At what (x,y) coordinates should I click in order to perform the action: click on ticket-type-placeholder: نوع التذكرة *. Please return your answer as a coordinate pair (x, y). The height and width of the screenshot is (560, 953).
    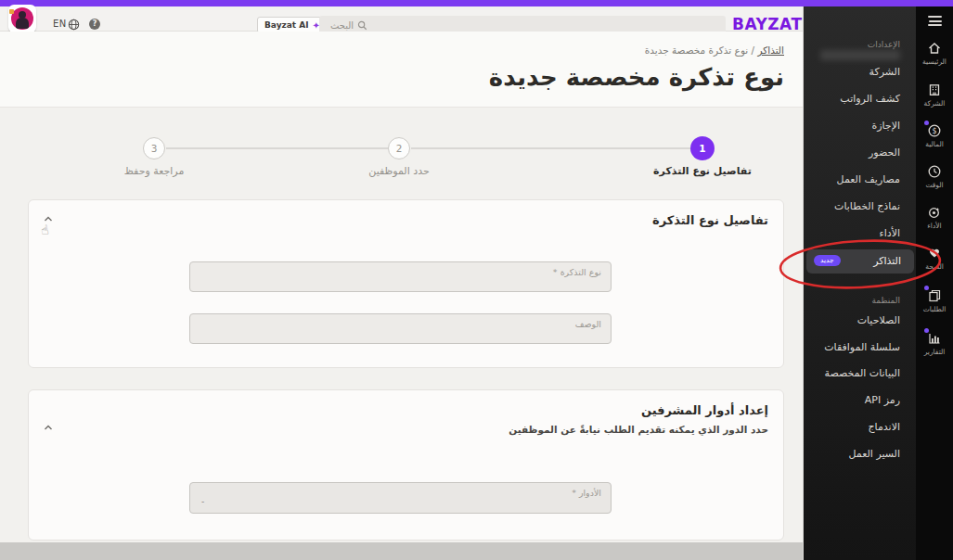
    Looking at the image, I should click on (577, 273).